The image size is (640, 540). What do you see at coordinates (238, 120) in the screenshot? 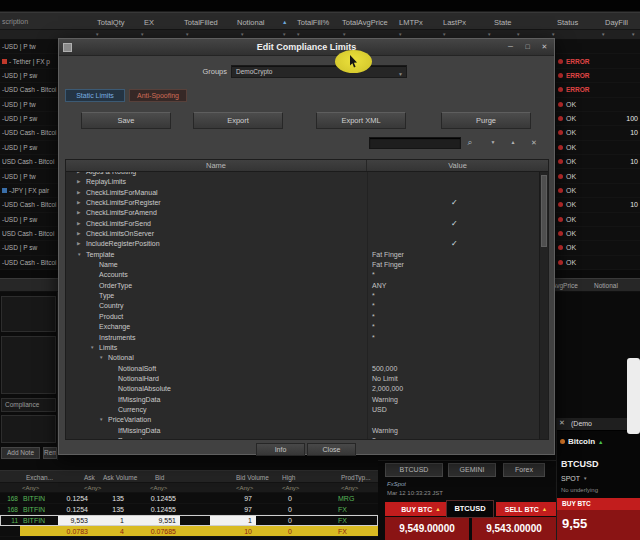
I see `export-button: Export` at bounding box center [238, 120].